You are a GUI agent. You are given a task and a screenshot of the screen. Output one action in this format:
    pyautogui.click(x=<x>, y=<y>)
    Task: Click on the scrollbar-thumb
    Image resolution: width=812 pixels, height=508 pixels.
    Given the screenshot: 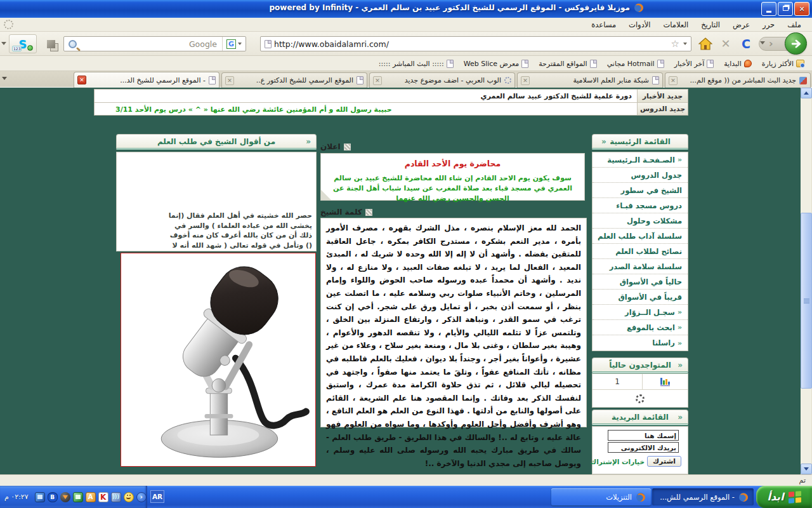 What is the action you would take?
    pyautogui.click(x=806, y=301)
    